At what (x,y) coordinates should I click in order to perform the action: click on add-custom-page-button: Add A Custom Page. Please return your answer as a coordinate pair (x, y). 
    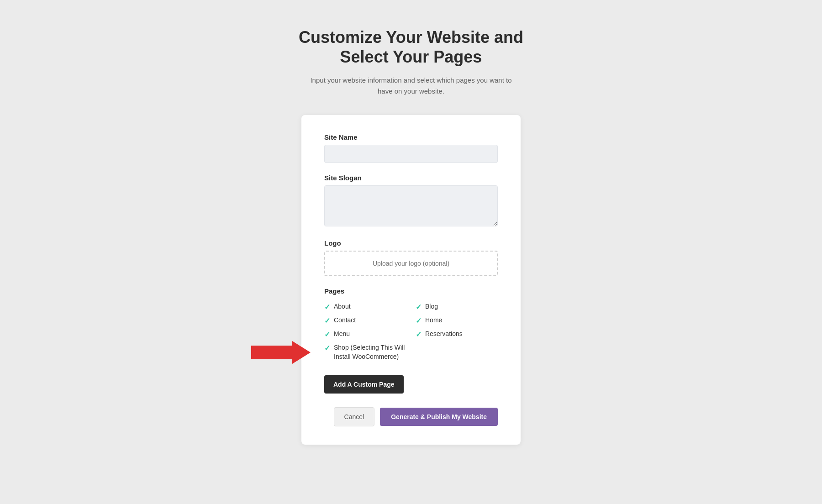
    Looking at the image, I should click on (364, 384).